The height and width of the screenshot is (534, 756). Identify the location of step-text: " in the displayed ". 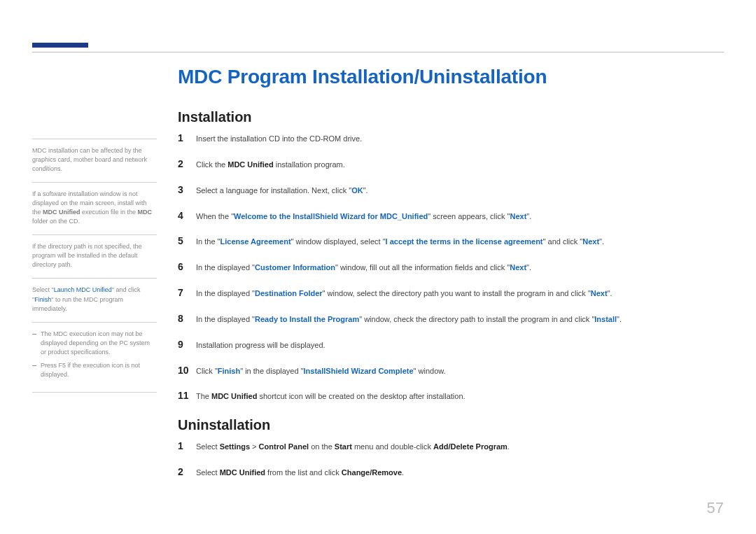
(272, 371).